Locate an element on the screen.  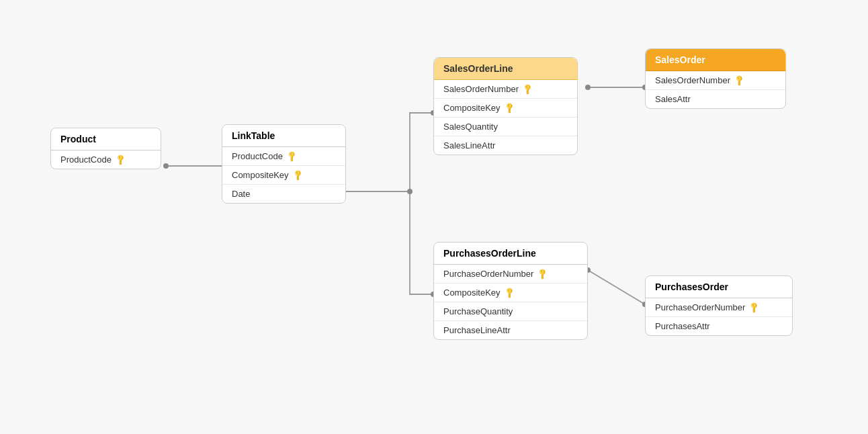
junction-dot-main is located at coordinates (410, 191).